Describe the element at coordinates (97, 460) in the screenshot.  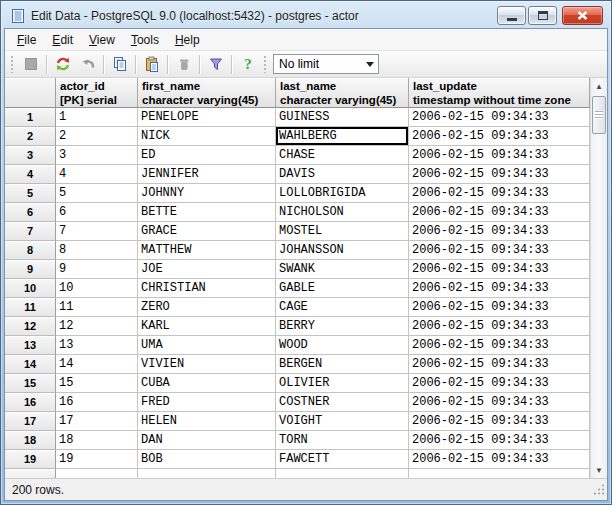
I see `cell-actor-id: 19` at that location.